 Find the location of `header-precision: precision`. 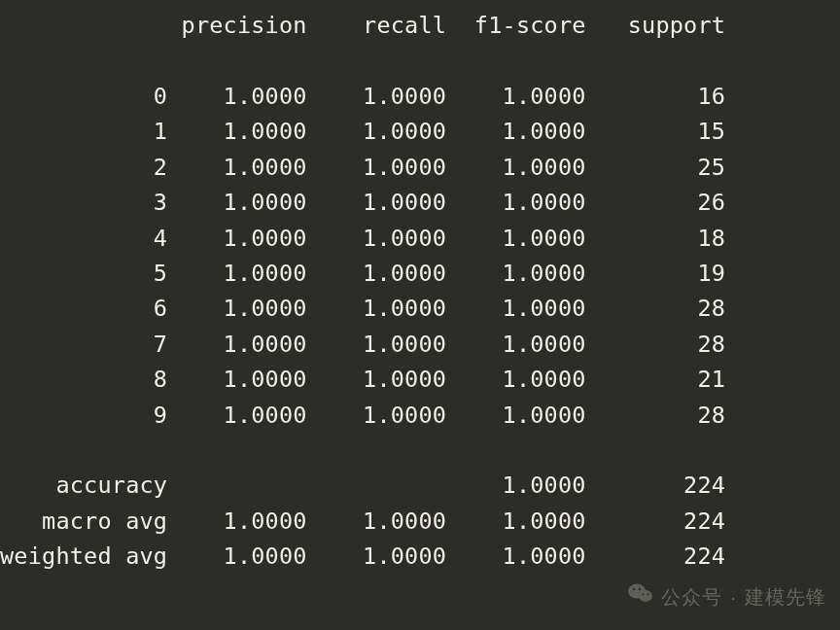

header-precision: precision is located at coordinates (237, 25).